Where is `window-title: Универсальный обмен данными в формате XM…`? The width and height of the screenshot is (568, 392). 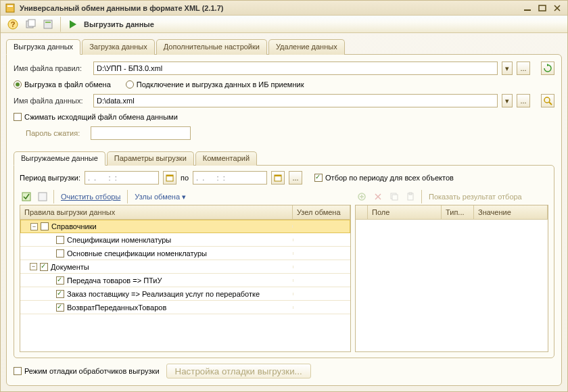
window-title: Универсальный обмен данными в формате XM… is located at coordinates (269, 8).